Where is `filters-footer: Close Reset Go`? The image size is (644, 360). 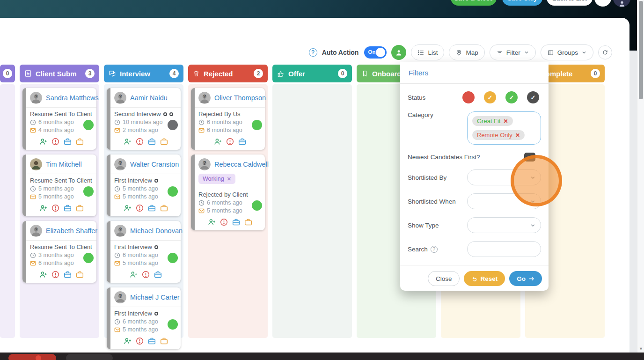 filters-footer: Close Reset Go is located at coordinates (475, 278).